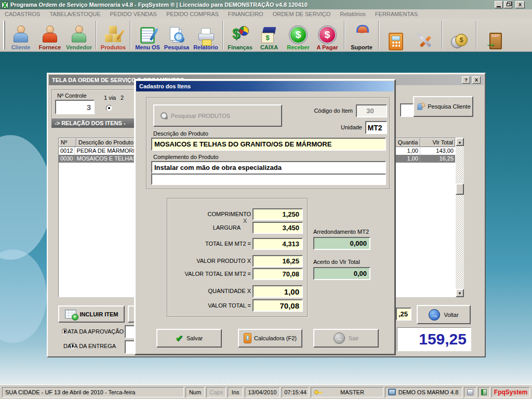 Image resolution: width=532 pixels, height=399 pixels. Describe the element at coordinates (113, 35) in the screenshot. I see `toolbar-produtos-button: Produtos` at that location.